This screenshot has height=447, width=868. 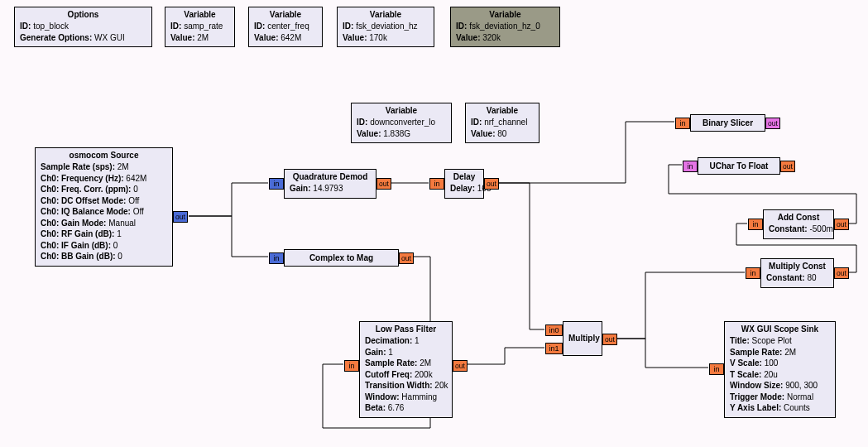 I want to click on multiply-block: Multiply in0 in1 out, so click(x=583, y=339).